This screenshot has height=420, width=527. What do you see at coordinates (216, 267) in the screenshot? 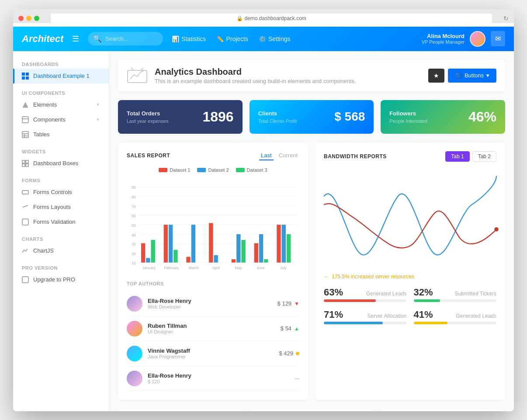
I see `svg-text: April` at bounding box center [216, 267].